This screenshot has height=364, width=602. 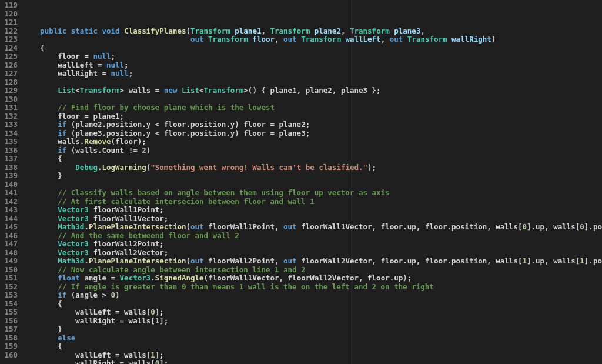 What do you see at coordinates (312, 74) in the screenshot?
I see `code-line: wallRight = null;` at bounding box center [312, 74].